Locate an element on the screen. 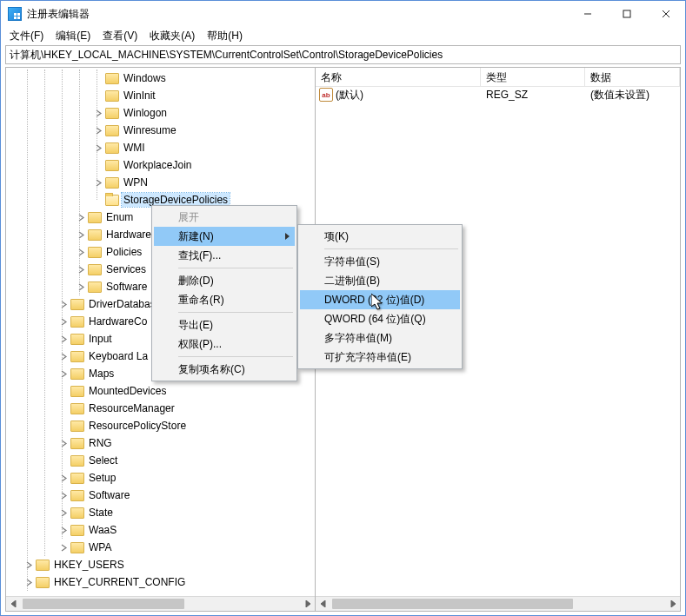 The height and width of the screenshot is (616, 686). menu-help: 帮助(H) is located at coordinates (224, 36).